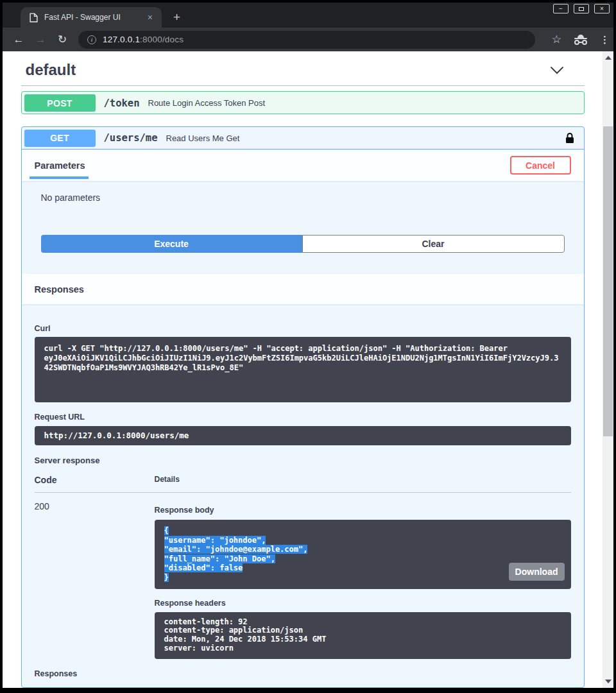  Describe the element at coordinates (303, 417) in the screenshot. I see `request-url-label: Request URL` at that location.